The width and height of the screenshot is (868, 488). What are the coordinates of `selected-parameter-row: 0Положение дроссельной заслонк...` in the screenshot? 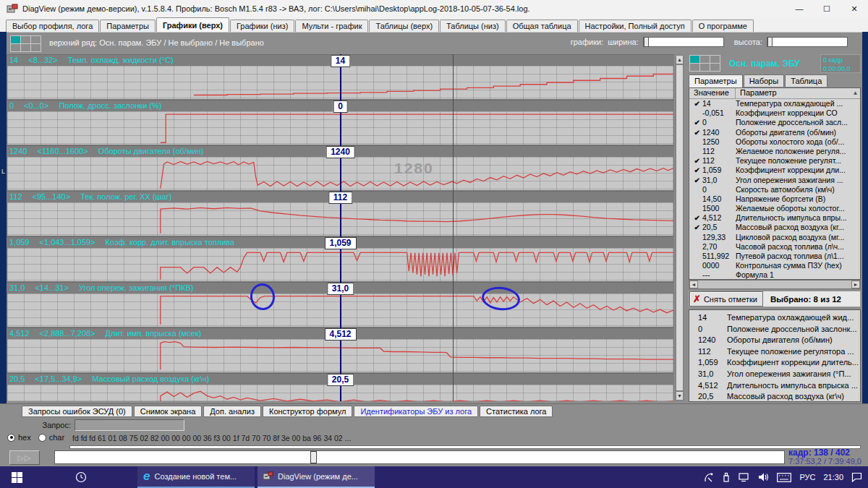 It's located at (775, 330).